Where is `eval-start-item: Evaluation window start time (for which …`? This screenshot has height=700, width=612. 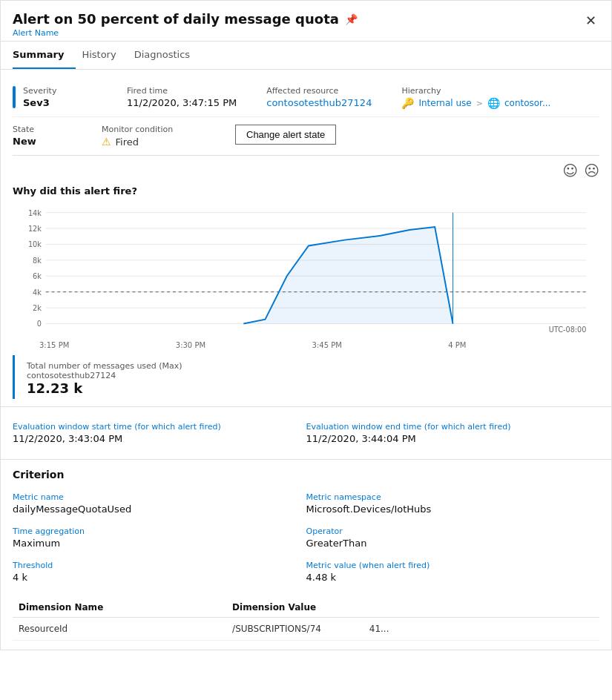
eval-start-item: Evaluation window start time (for which … is located at coordinates (159, 433).